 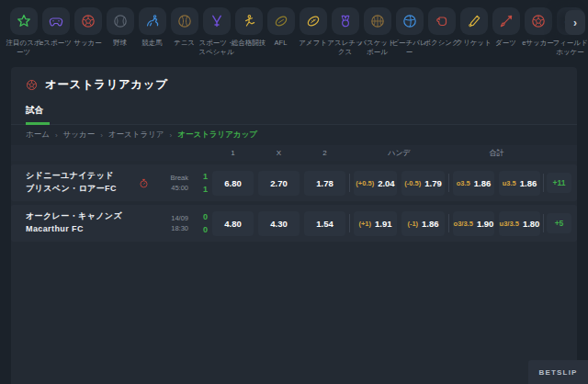 I want to click on stopwatch-icon, so click(x=143, y=184).